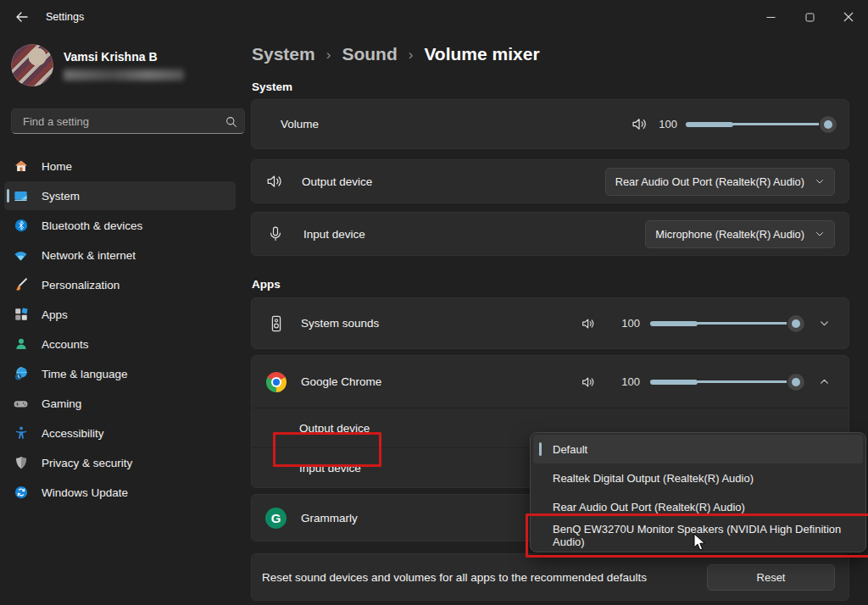 The image size is (868, 605). Describe the element at coordinates (20, 166) in the screenshot. I see `home-icon` at that location.